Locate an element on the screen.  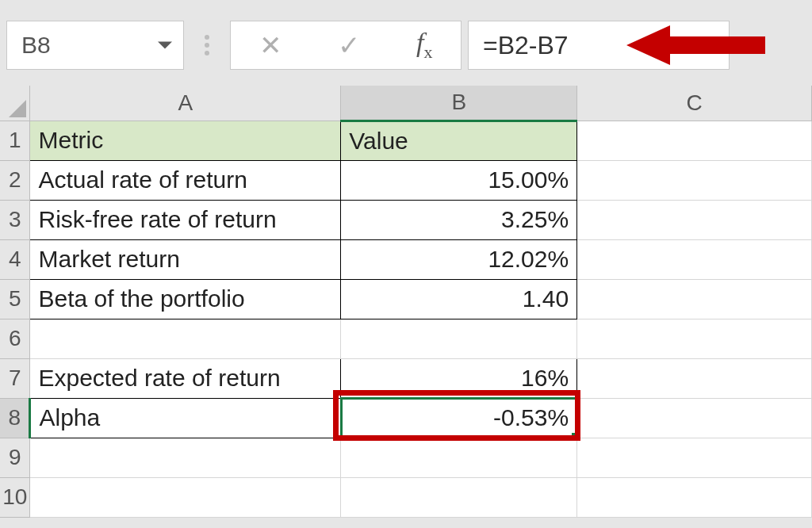
cell-C9 is located at coordinates (695, 457).